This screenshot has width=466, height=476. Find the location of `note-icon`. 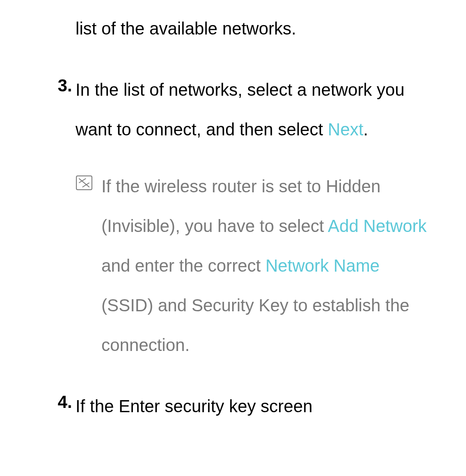

note-icon is located at coordinates (88, 266).